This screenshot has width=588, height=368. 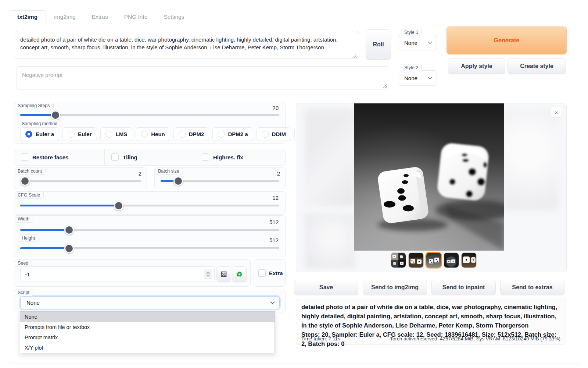 I want to click on tab-png-info: PNG Info, so click(x=136, y=17).